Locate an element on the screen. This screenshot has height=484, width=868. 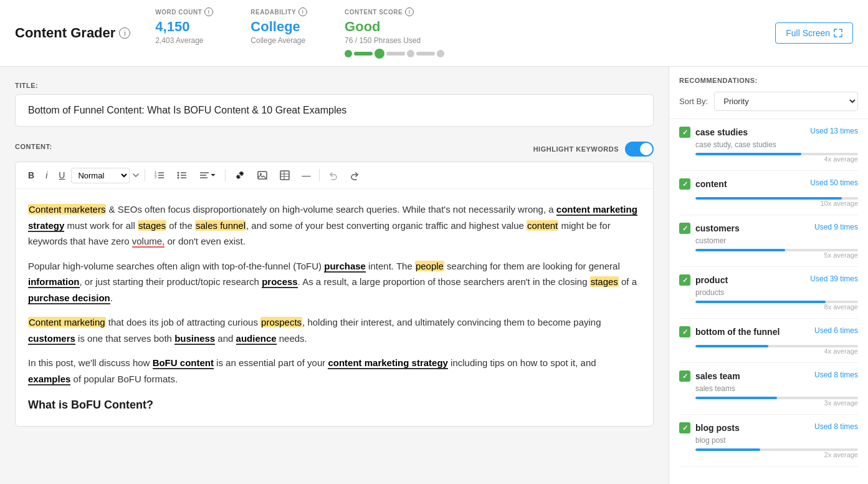
rec-item: customers Used 9 times customer 5x avera… is located at coordinates (769, 241).